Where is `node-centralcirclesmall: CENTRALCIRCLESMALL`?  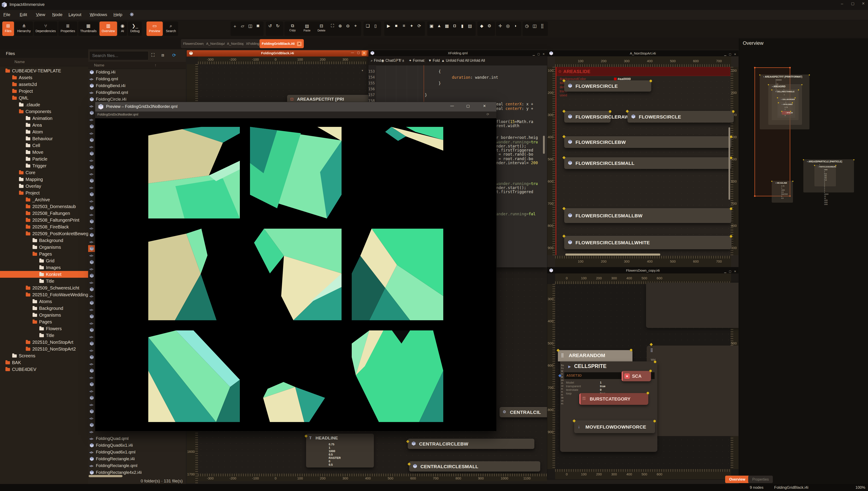 node-centralcirclesmall: CENTRALCIRCLESMALL is located at coordinates (474, 466).